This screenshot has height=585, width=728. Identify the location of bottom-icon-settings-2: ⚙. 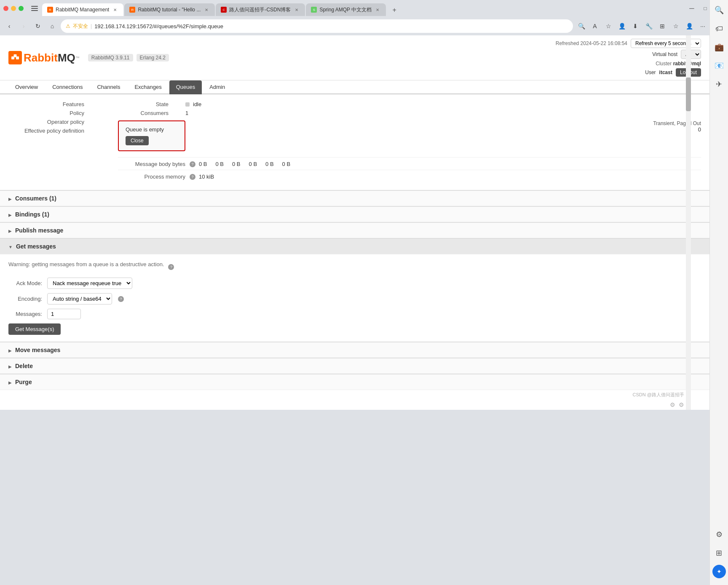
(682, 405).